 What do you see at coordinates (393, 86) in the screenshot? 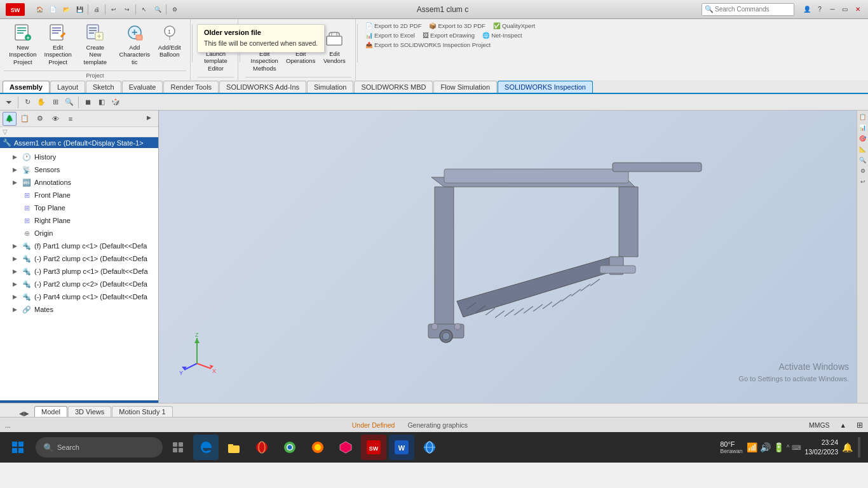
I see `tab-solidworks-mbd: SOLIDWORKS MBD` at bounding box center [393, 86].